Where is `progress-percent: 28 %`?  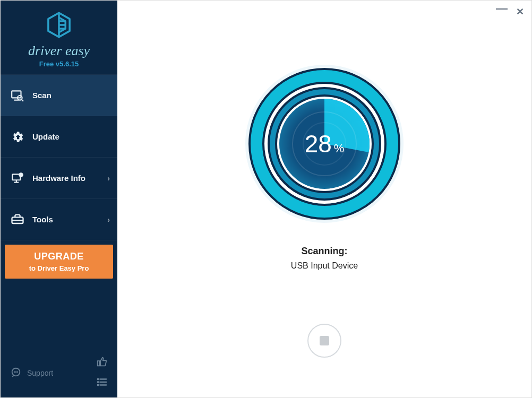
progress-percent: 28 % is located at coordinates (325, 144).